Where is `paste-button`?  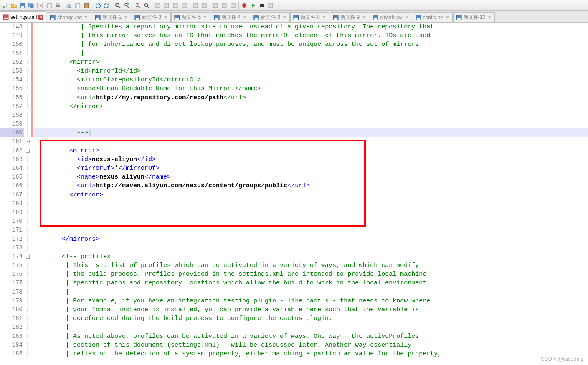
paste-button is located at coordinates (86, 5).